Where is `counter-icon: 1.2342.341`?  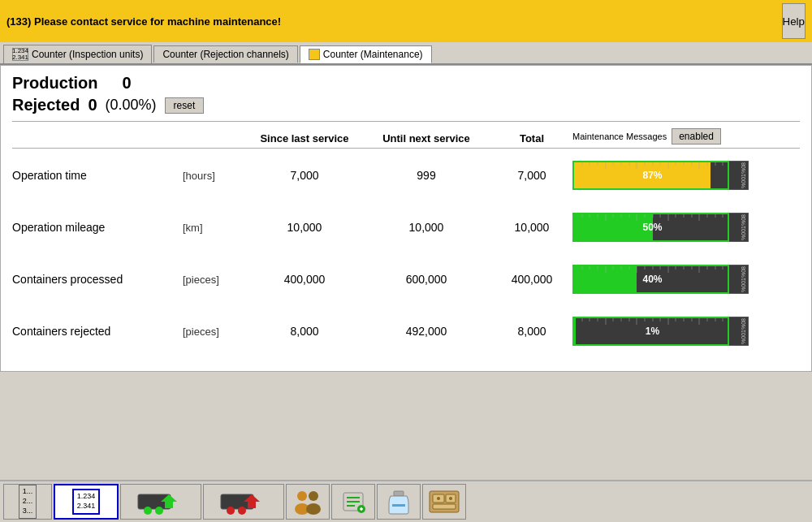 counter-icon: 1.2342.341 is located at coordinates (86, 502).